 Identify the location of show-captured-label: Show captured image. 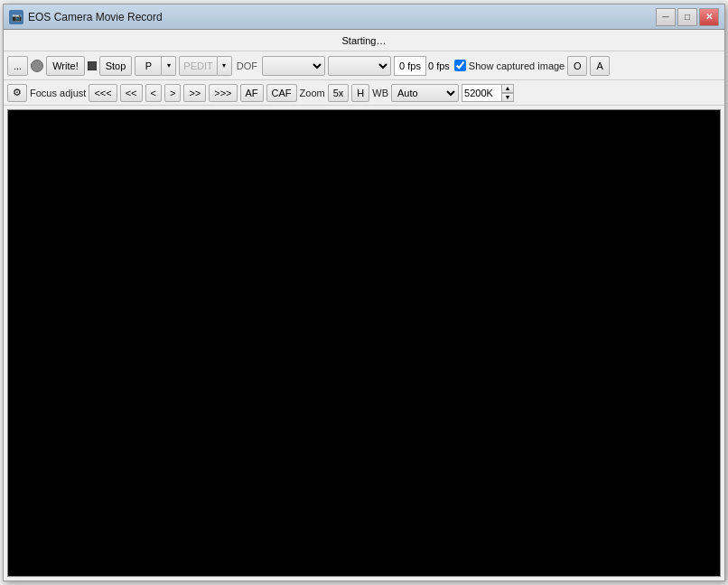
(517, 66).